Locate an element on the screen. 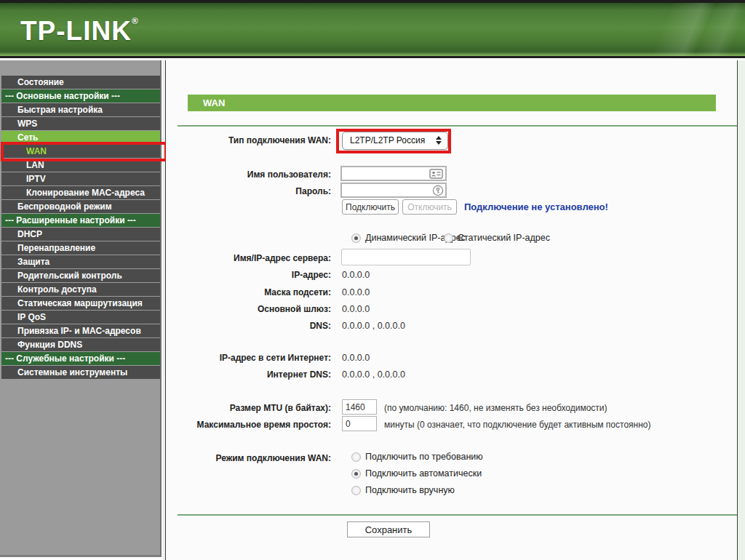 This screenshot has width=745, height=560. sidebar-item-ip-mac-binding: Привязка IP- и MAC-адресов is located at coordinates (81, 331).